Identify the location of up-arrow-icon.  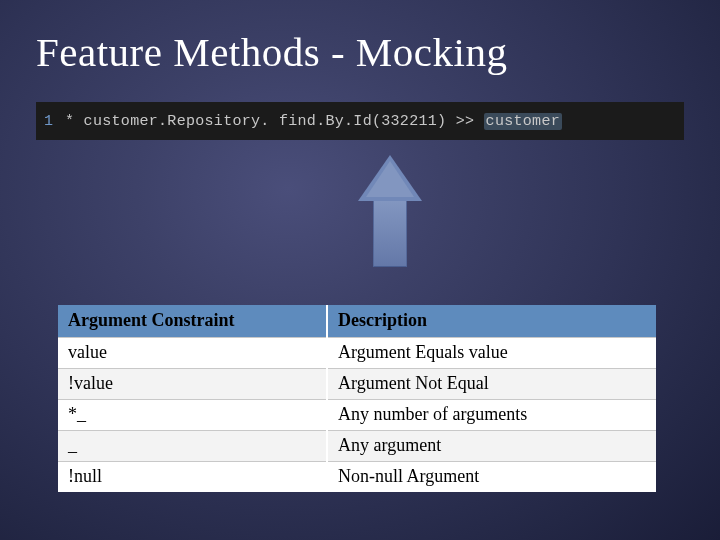
(390, 215).